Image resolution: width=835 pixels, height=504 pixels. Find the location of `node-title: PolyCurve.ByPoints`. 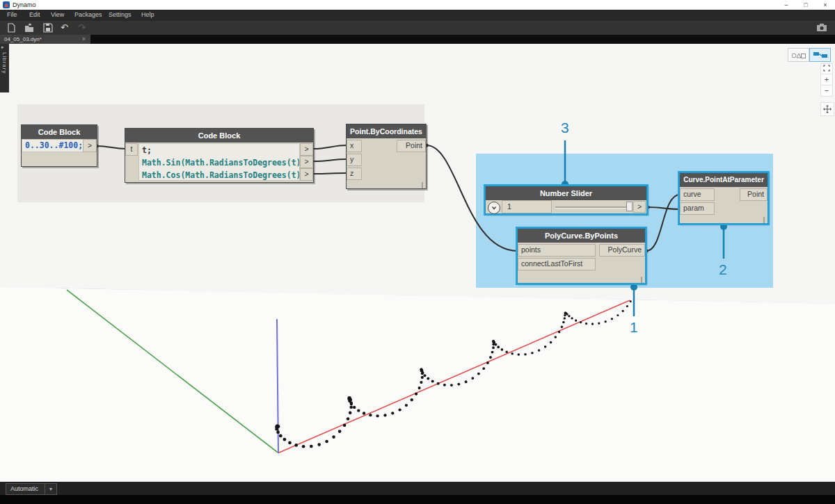

node-title: PolyCurve.ByPoints is located at coordinates (582, 236).